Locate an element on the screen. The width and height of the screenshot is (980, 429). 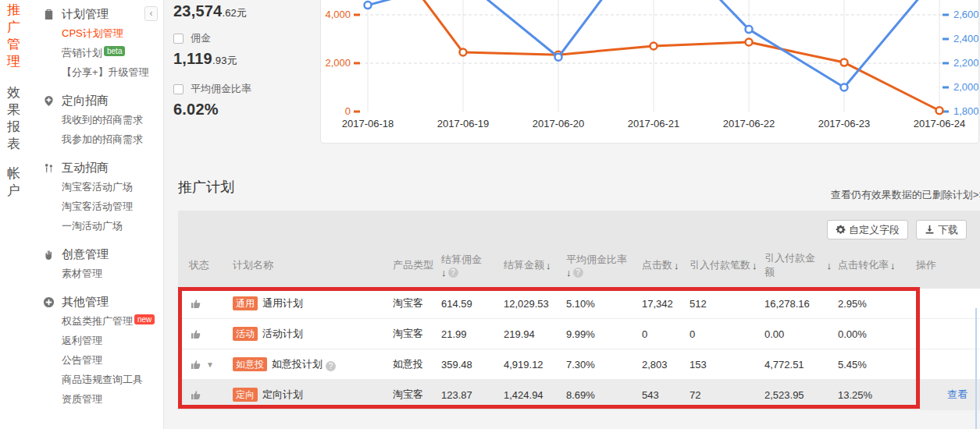
vnav-item-promotion: 推广管理 is located at coordinates (15, 36).